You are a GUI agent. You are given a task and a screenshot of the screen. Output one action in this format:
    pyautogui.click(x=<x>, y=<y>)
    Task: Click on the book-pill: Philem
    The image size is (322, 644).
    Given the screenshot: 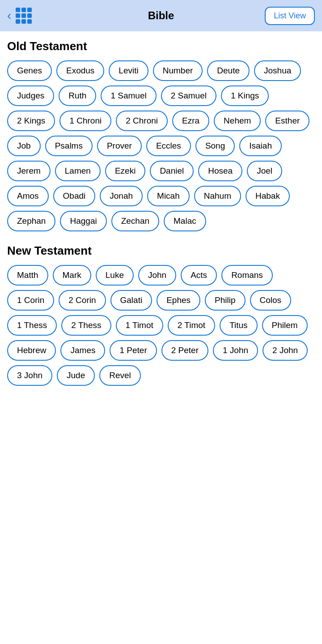 What is the action you would take?
    pyautogui.click(x=285, y=325)
    